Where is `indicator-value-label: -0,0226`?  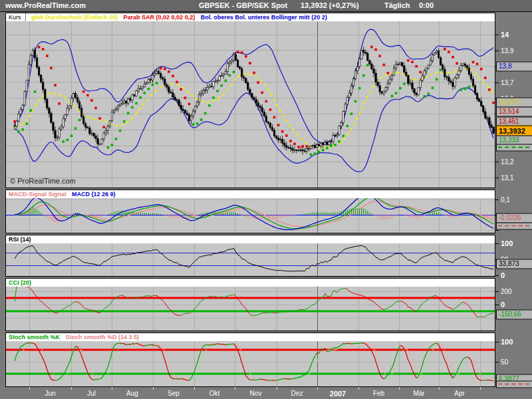
indicator-value-label: -0,0226 is located at coordinates (514, 218).